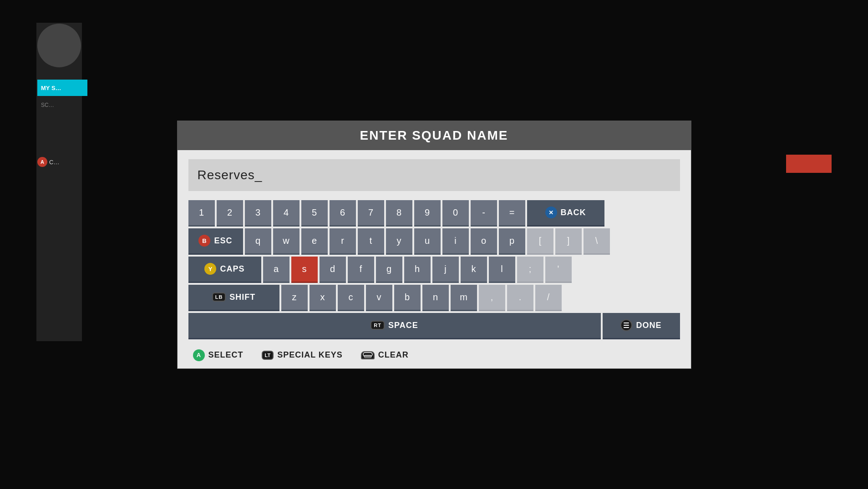 Image resolution: width=868 pixels, height=489 pixels. Describe the element at coordinates (230, 175) in the screenshot. I see `text-input-value: Reserves_` at that location.